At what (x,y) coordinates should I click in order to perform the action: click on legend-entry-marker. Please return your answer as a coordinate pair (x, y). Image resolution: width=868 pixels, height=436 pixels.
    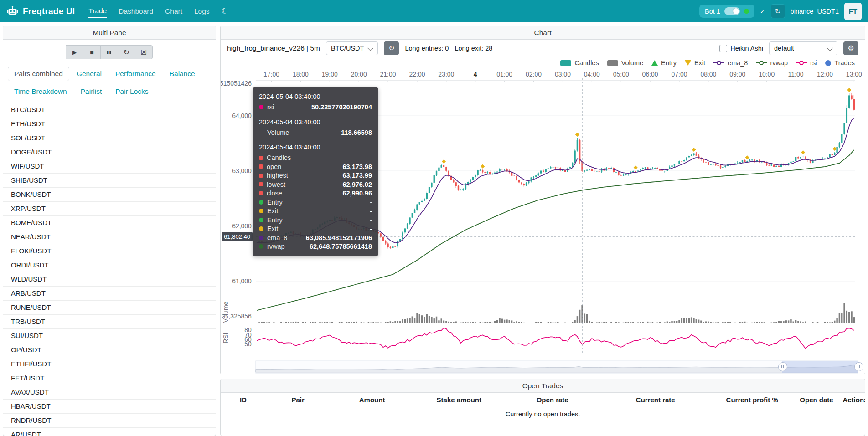
    Looking at the image, I should click on (655, 63).